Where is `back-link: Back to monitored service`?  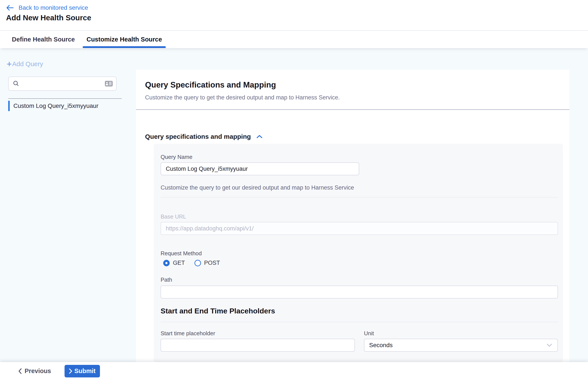
back-link: Back to monitored service is located at coordinates (47, 8).